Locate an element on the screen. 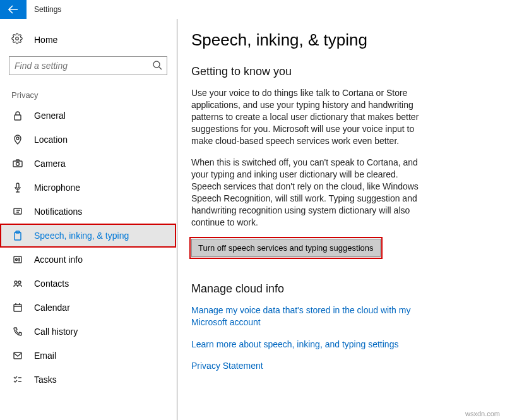  lock-icon is located at coordinates (18, 116).